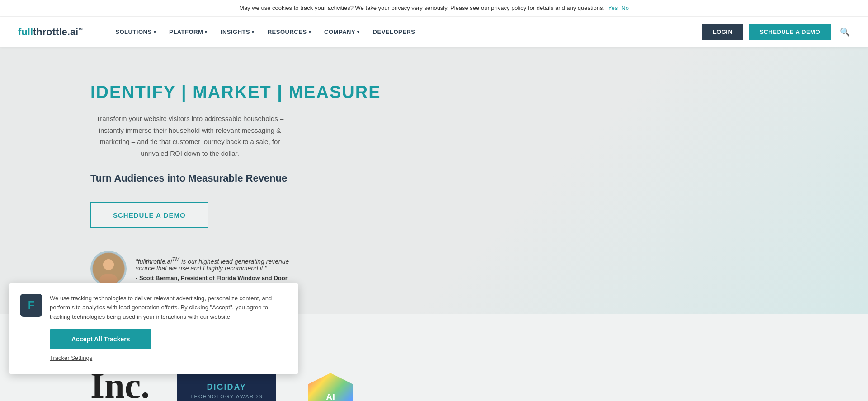  I want to click on hero-schedule-demo-button: SCHEDULE A DEMO, so click(149, 215).